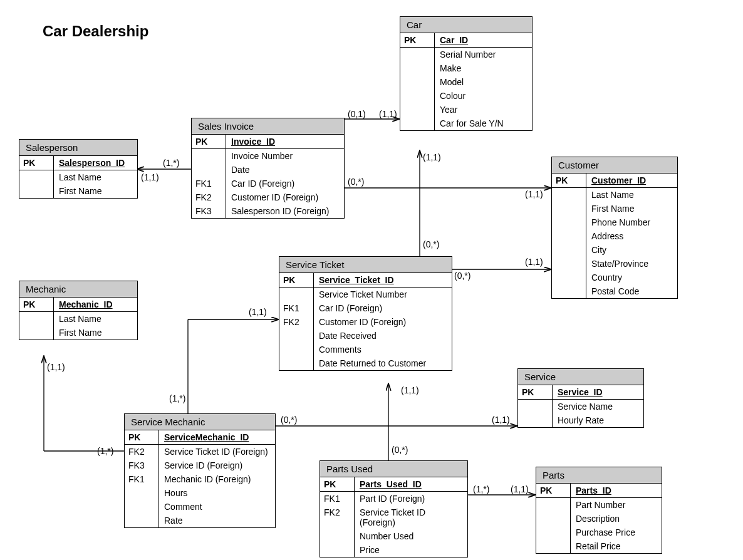 Image resolution: width=743 pixels, height=560 pixels. What do you see at coordinates (78, 169) in the screenshot?
I see `entity-salesperson: Salesperson PK Salesperson_ID Last Name …` at bounding box center [78, 169].